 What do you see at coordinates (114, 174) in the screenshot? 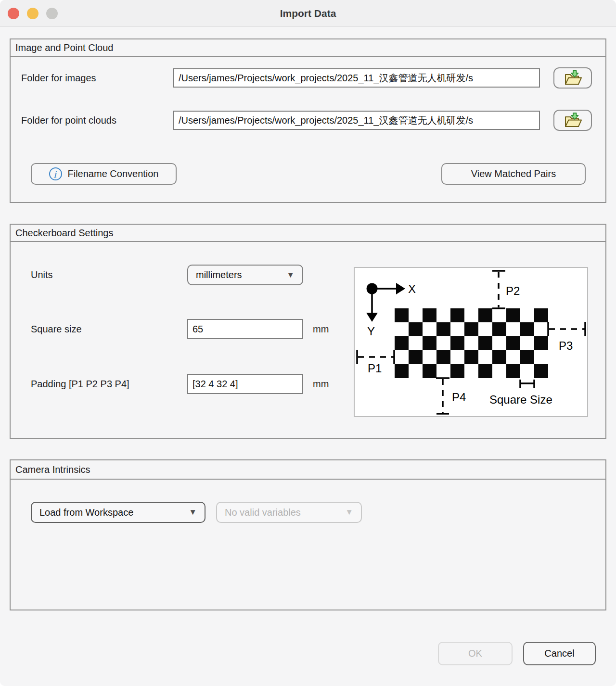
I see `filename-convention-label: Filename Convention` at bounding box center [114, 174].